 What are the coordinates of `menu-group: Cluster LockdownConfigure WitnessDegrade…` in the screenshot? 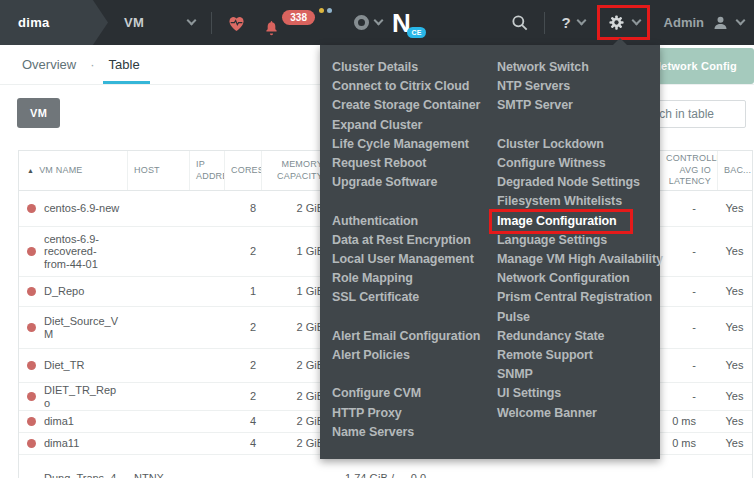 It's located at (578, 279).